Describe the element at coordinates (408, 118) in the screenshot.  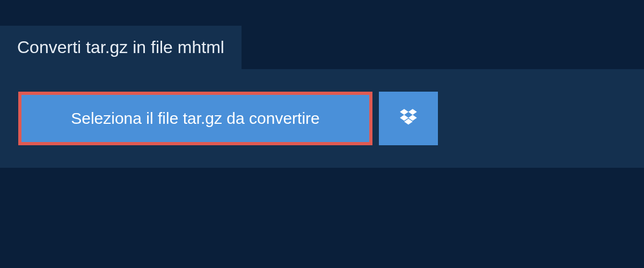
I see `dropbox-icon` at that location.